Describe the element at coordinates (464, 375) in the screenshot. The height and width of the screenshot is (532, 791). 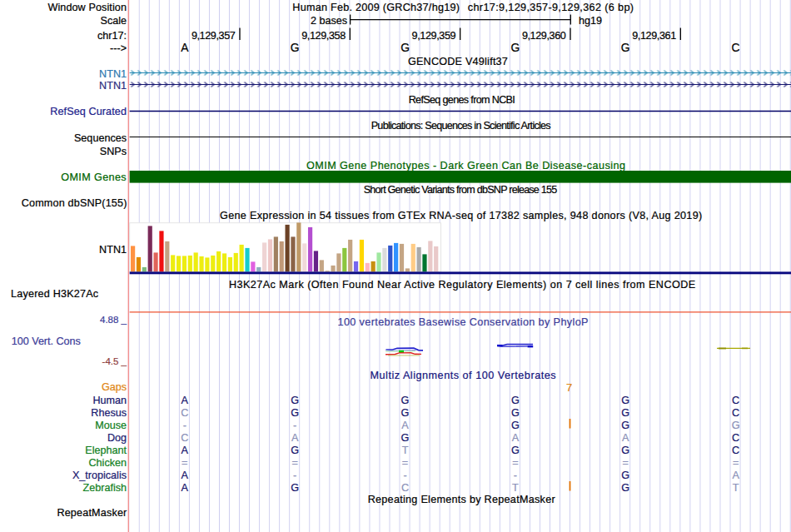
I see `svg-text:Multiz Alignments of 100 Verte: Multiz Alignments of 100 Vertebrates` at that location.